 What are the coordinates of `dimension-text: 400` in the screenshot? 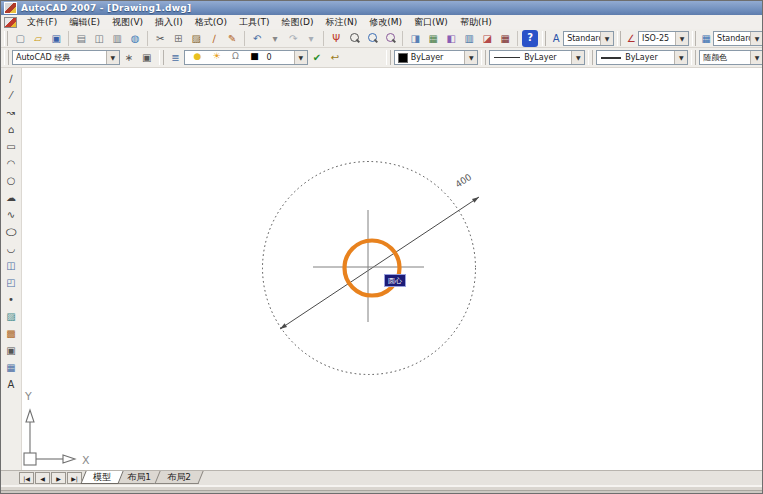 It's located at (464, 181).